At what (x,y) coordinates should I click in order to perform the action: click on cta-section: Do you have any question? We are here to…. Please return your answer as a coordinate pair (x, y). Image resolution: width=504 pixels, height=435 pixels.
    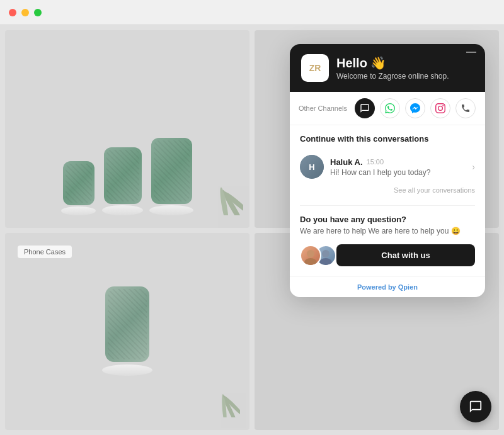
    Looking at the image, I should click on (387, 241).